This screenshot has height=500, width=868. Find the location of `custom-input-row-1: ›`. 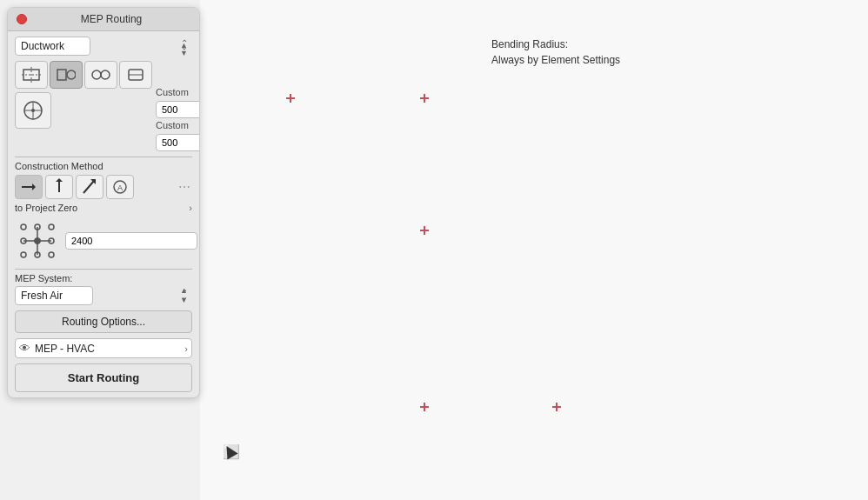

custom-input-row-1: › is located at coordinates (177, 110).